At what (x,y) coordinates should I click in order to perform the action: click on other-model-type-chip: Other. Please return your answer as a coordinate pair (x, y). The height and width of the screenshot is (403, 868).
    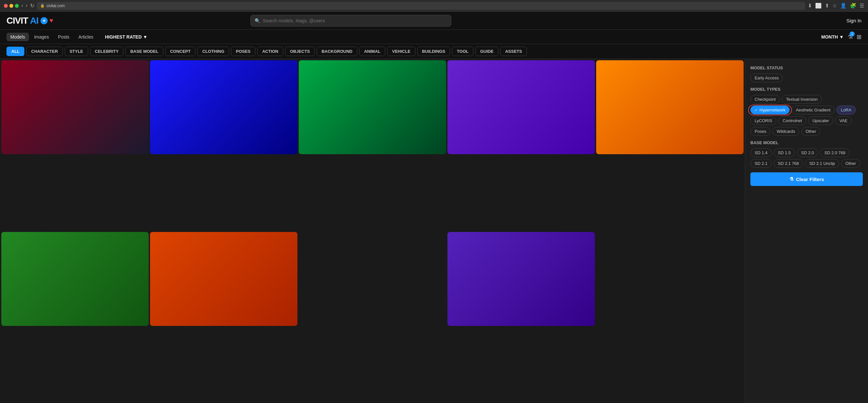
    Looking at the image, I should click on (811, 131).